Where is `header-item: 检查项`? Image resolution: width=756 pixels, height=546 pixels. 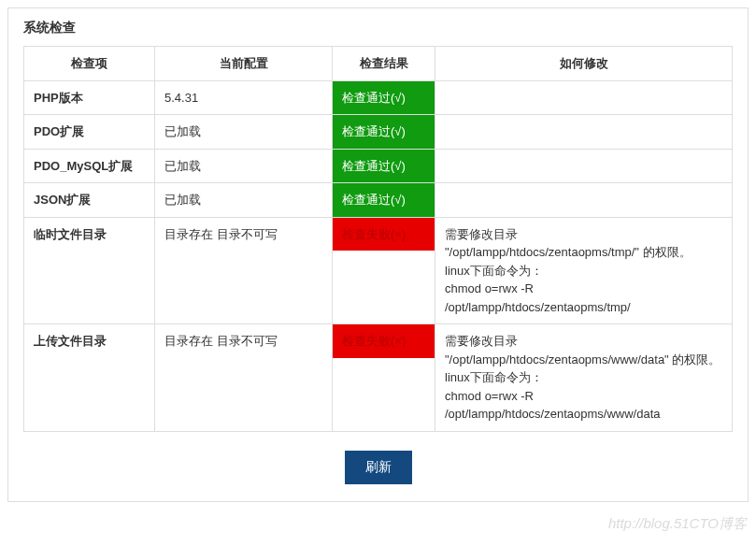 header-item: 检查项 is located at coordinates (90, 64).